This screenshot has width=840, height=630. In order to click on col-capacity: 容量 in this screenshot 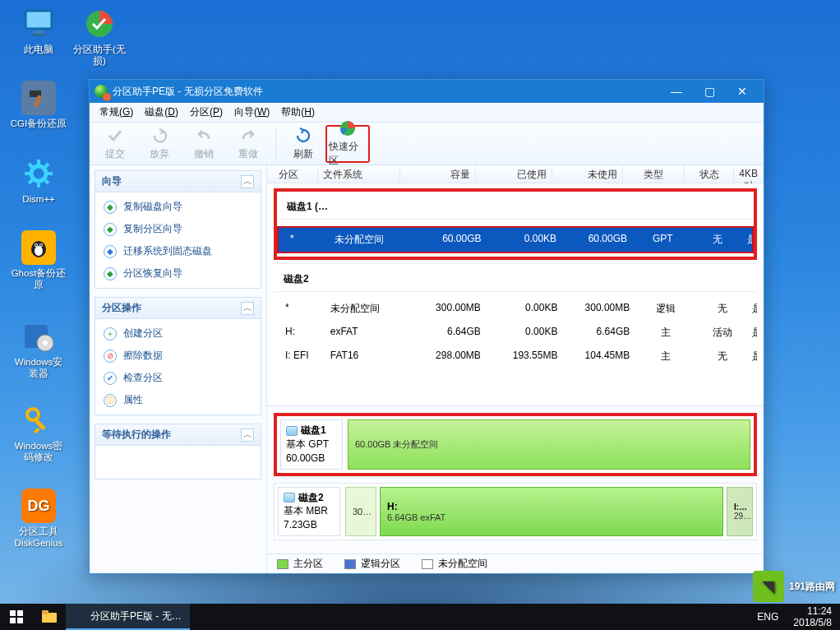, I will do `click(438, 174)`.